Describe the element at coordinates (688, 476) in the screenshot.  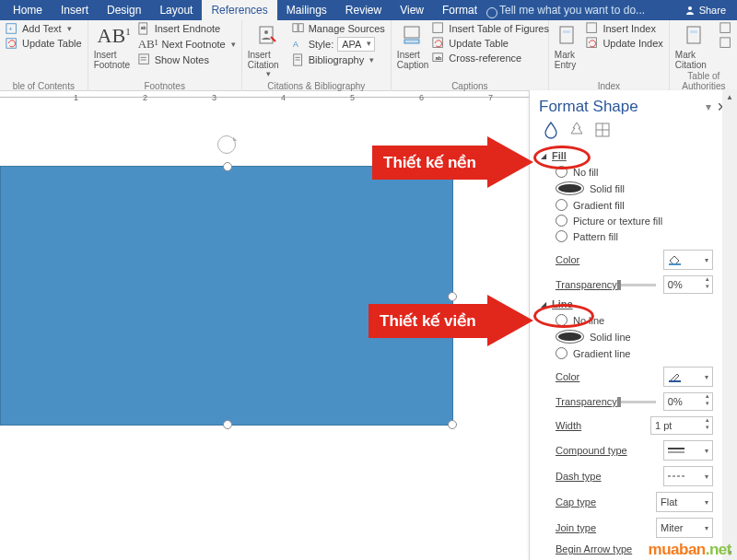
I see `dash-type-select: ▾` at that location.